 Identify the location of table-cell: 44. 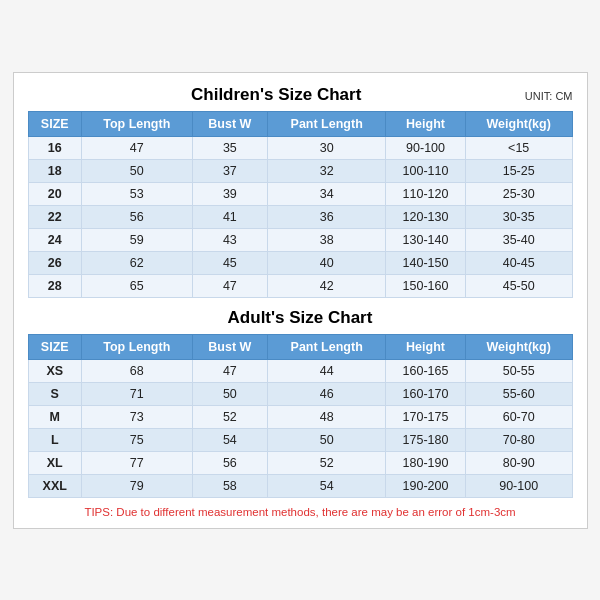
(327, 370).